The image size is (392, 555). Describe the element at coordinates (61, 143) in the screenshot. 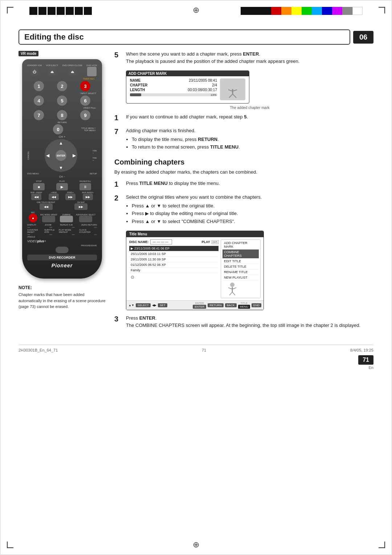

I see `nav-up-button: ▲` at that location.